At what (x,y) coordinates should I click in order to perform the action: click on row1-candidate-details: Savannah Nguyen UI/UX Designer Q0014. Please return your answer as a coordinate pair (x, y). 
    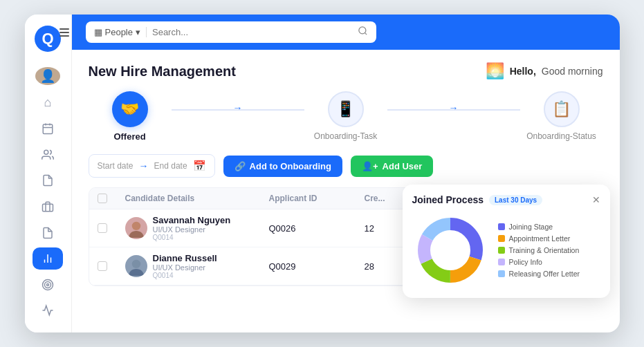
    Looking at the image, I should click on (192, 228).